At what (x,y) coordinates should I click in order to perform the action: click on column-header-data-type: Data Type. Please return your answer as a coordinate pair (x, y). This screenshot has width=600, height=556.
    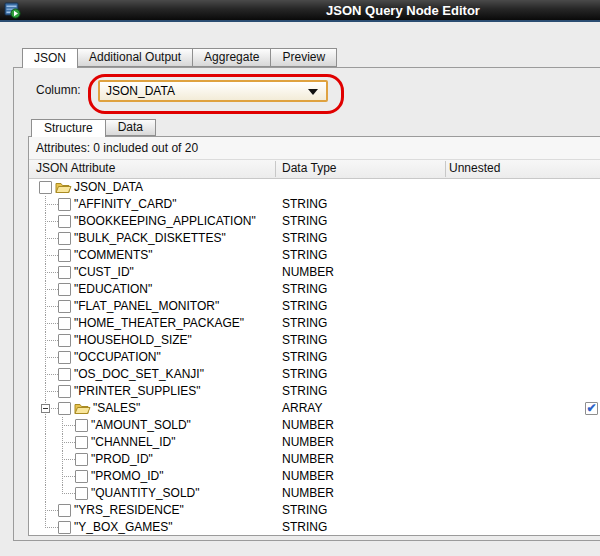
    Looking at the image, I should click on (309, 168).